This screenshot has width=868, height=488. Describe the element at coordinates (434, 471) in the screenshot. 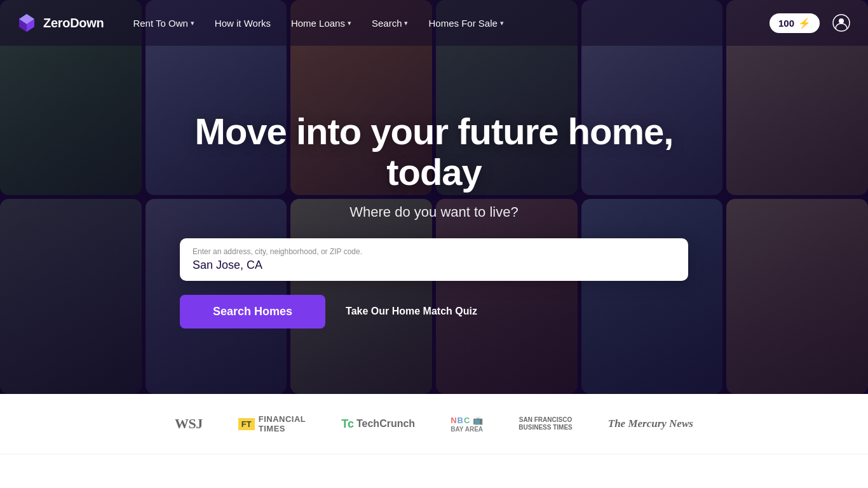

I see `bottom-section: The security of` at that location.